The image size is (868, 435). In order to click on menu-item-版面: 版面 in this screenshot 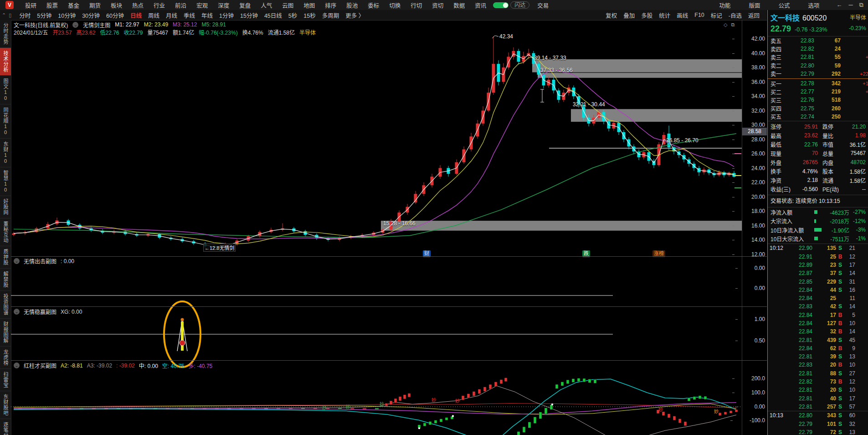, I will do `click(755, 5)`.